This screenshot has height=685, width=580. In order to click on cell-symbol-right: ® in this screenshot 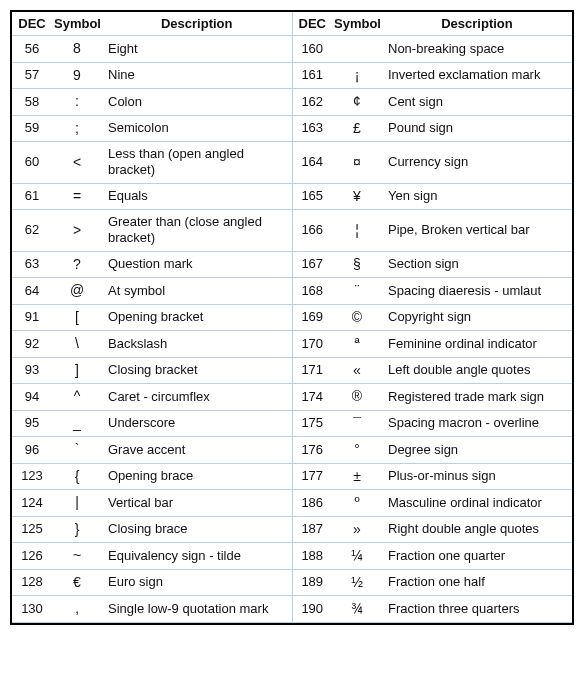, I will do `click(357, 398)`.